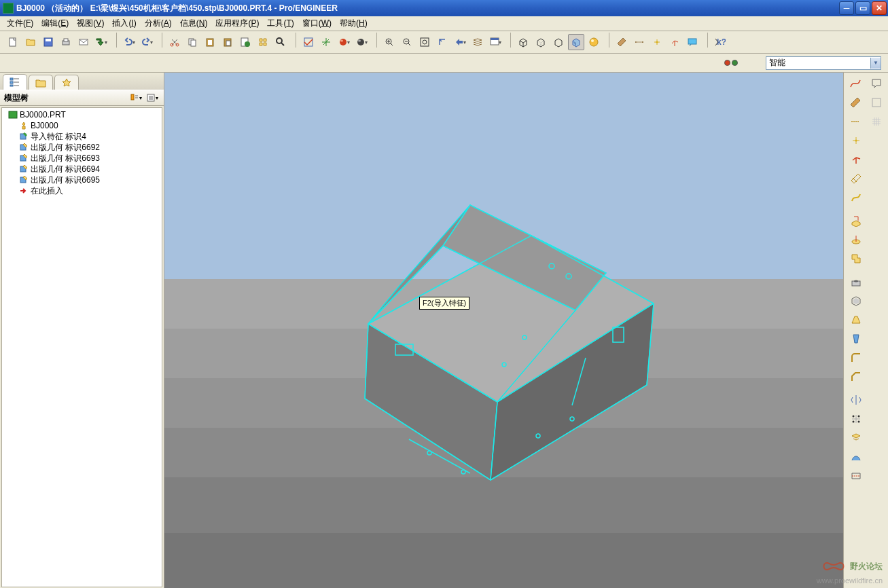 The width and height of the screenshot is (888, 588). I want to click on tree-row: 在此插入, so click(82, 191).